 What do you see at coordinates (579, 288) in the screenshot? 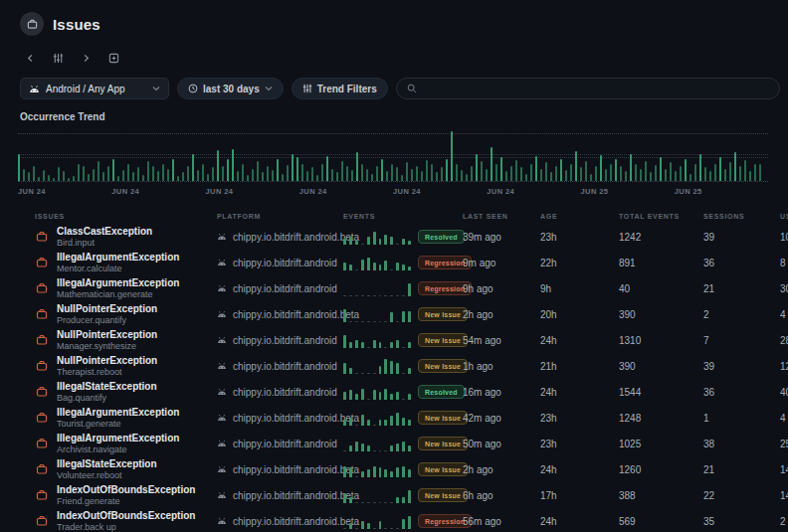
I see `age-value: 9h` at bounding box center [579, 288].